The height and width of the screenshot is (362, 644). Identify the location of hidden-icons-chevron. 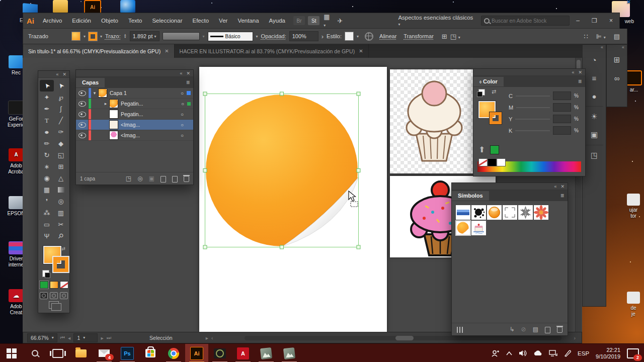
(509, 353).